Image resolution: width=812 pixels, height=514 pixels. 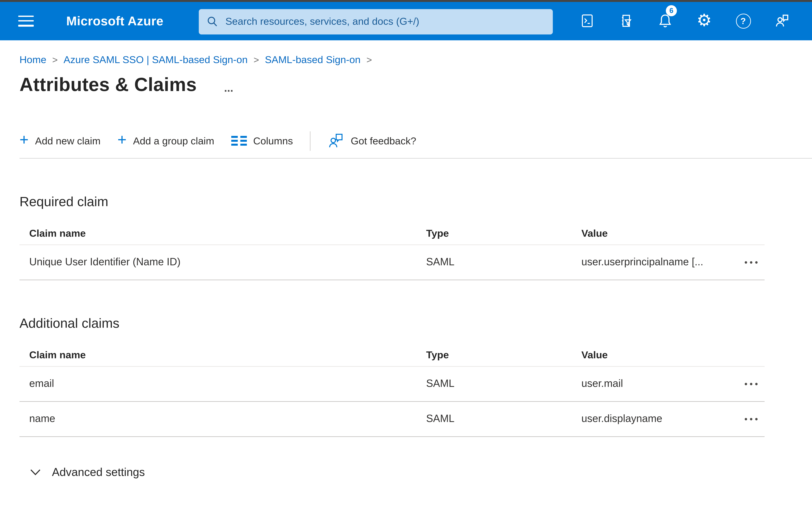 I want to click on cloud-shell-button, so click(x=587, y=21).